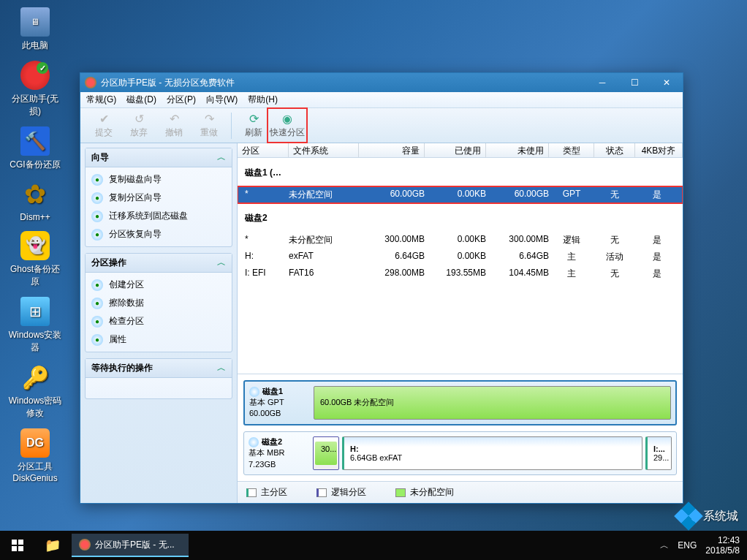 This screenshot has width=747, height=560. I want to click on partition-list: 磁盘1 (… *未分配空间60.00GB0.00KB60.00GBGPT无是 磁…, so click(460, 220).